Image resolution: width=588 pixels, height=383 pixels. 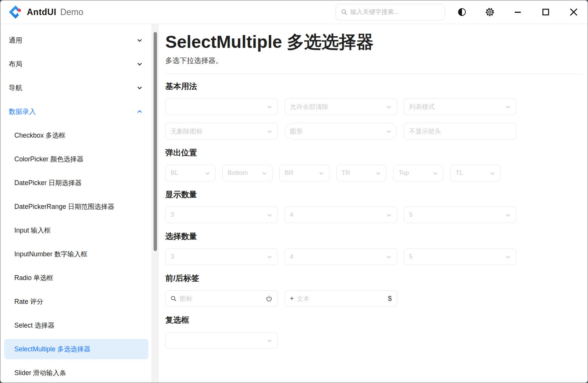 What do you see at coordinates (76, 325) in the screenshot?
I see `sidebar-item-select: Select 选择器` at bounding box center [76, 325].